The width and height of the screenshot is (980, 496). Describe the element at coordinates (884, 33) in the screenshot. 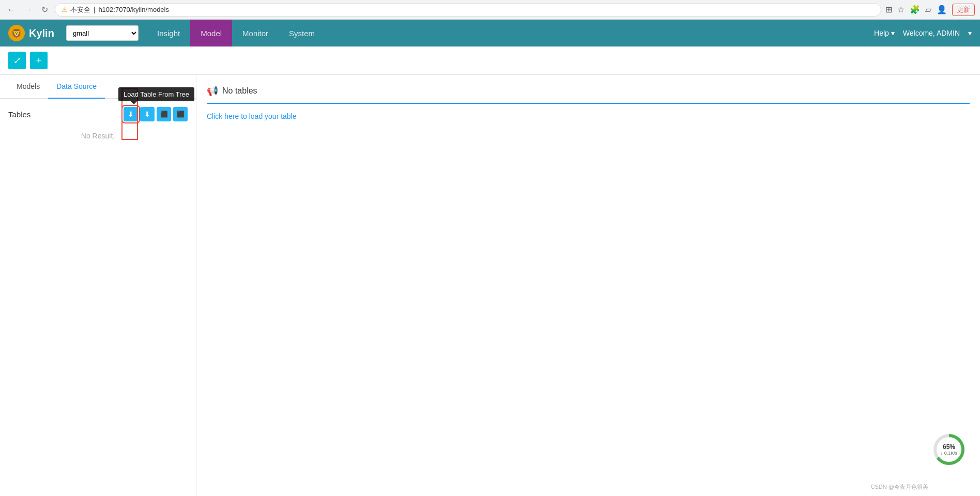

I see `help-button: Help ▾` at that location.